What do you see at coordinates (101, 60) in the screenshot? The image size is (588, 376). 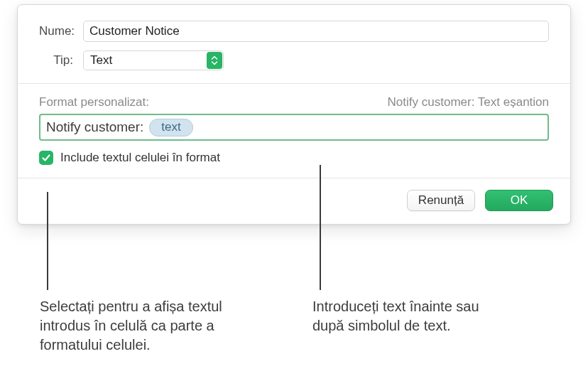 I see `type-select-value: Text` at bounding box center [101, 60].